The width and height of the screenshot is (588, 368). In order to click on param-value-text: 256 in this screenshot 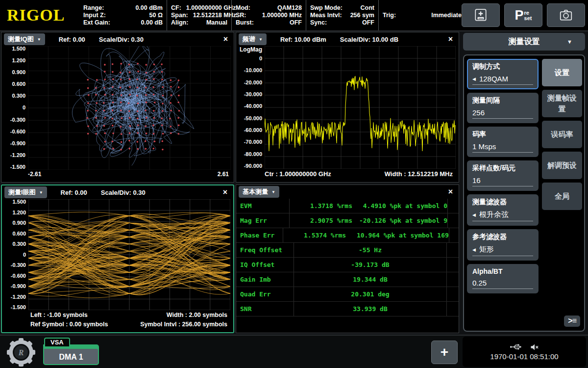, I will do `click(478, 113)`.